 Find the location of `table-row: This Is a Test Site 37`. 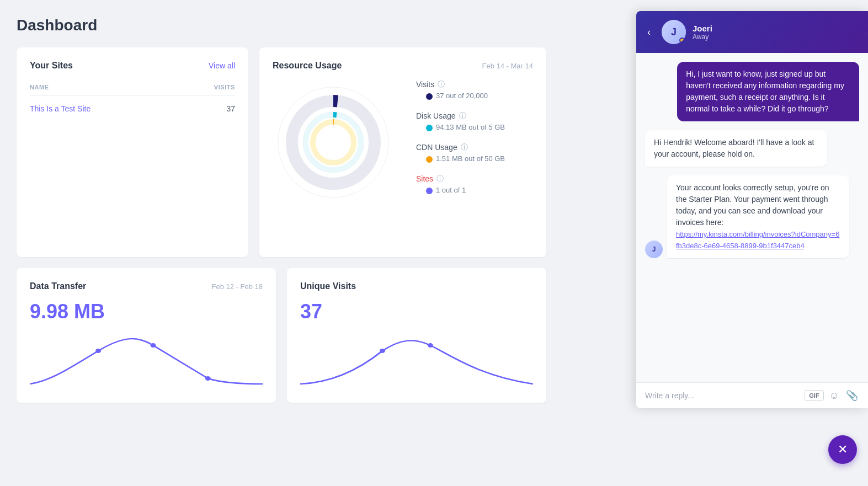

table-row: This Is a Test Site 37 is located at coordinates (132, 109).